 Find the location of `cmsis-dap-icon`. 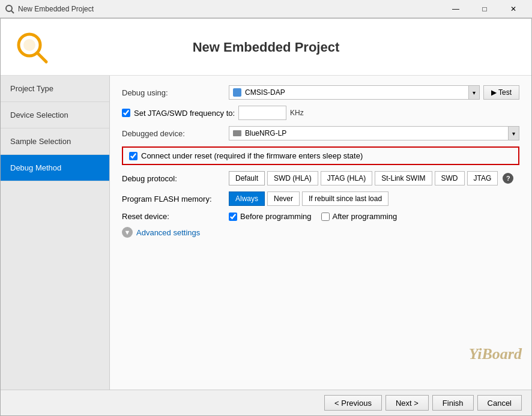

cmsis-dap-icon is located at coordinates (237, 92).